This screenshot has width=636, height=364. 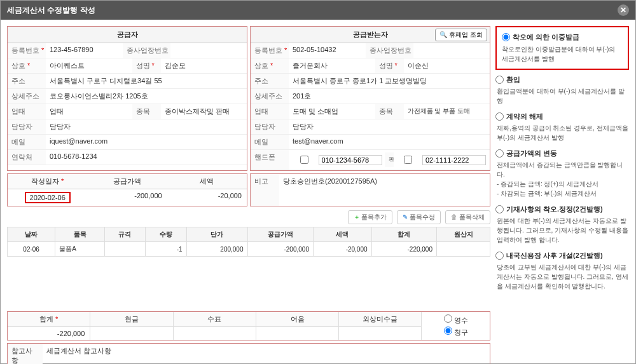 I want to click on label-contact: 연락처, so click(x=27, y=158).